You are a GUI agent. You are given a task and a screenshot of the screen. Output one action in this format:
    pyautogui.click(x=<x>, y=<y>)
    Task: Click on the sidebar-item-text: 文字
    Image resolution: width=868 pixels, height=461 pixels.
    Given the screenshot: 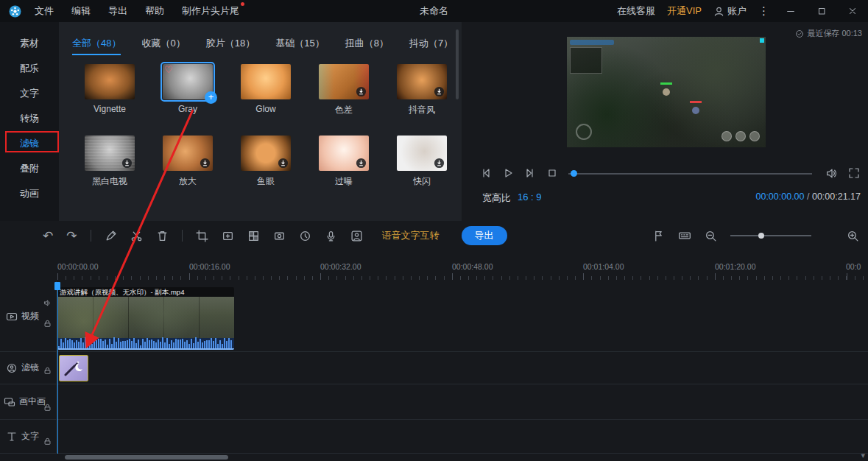 What is the action you would take?
    pyautogui.click(x=29, y=94)
    